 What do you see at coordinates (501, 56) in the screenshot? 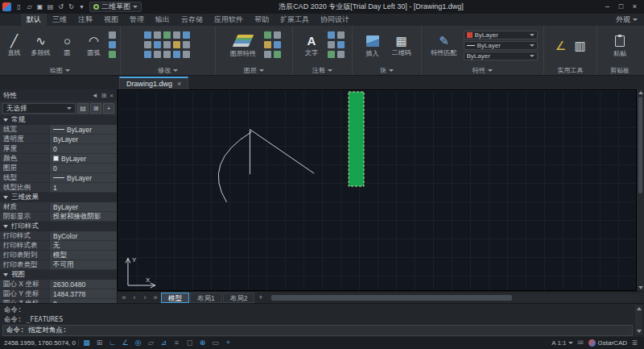
I see `linetype-combo: ByLayer` at bounding box center [501, 56].